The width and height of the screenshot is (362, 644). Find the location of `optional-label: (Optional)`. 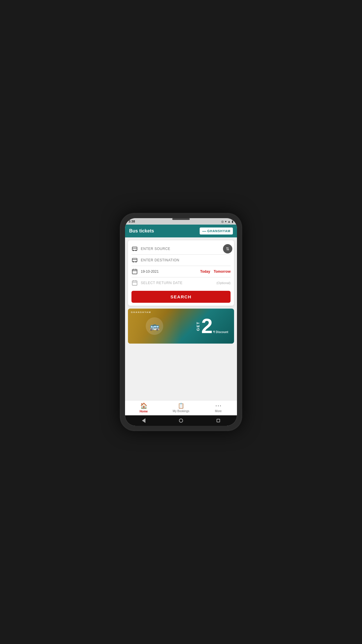

optional-label: (Optional) is located at coordinates (224, 283).